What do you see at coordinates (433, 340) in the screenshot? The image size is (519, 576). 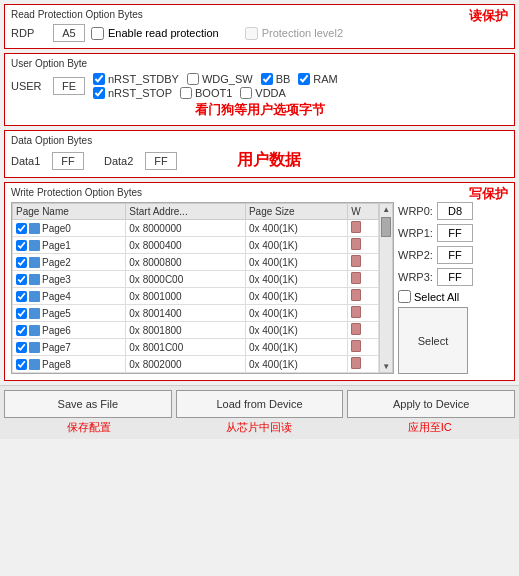 I see `select-button: Select` at bounding box center [433, 340].